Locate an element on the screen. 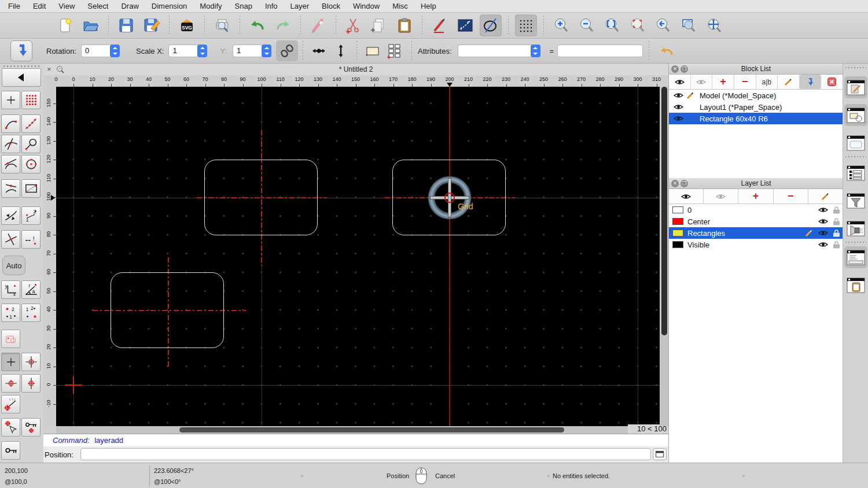 Image resolution: width=868 pixels, height=488 pixels. menu-view: View is located at coordinates (67, 6).